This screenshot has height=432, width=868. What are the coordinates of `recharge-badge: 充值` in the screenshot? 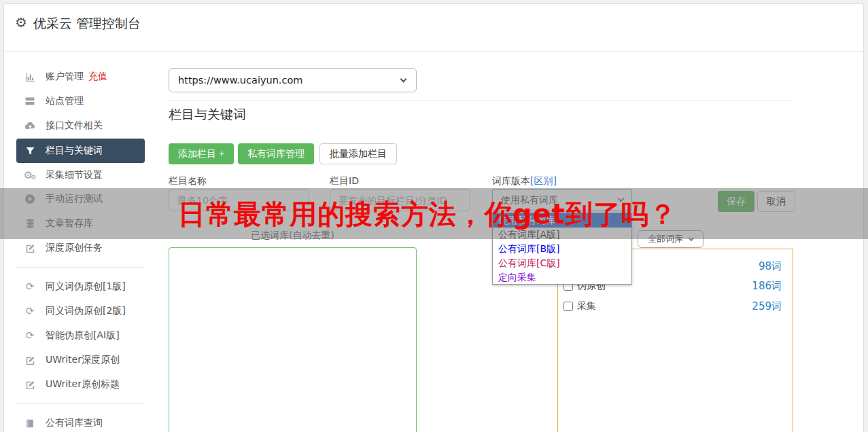 It's located at (98, 77).